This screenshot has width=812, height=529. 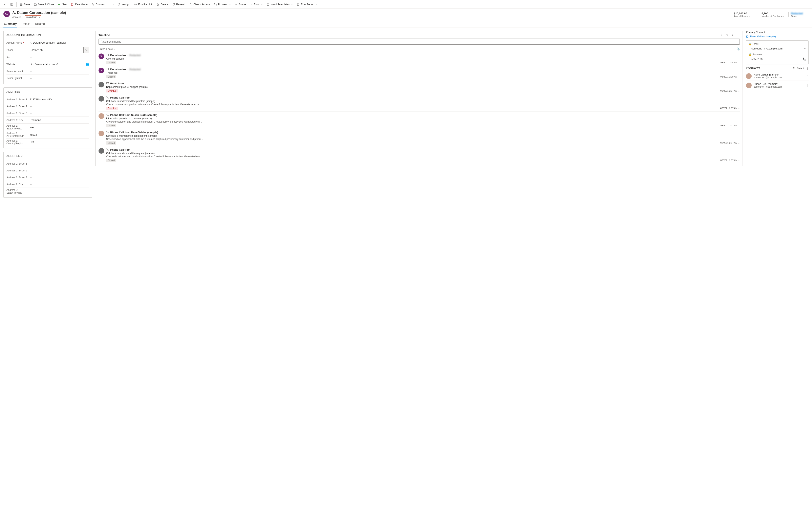 What do you see at coordinates (26, 24) in the screenshot?
I see `tab-details: Details` at bounding box center [26, 24].